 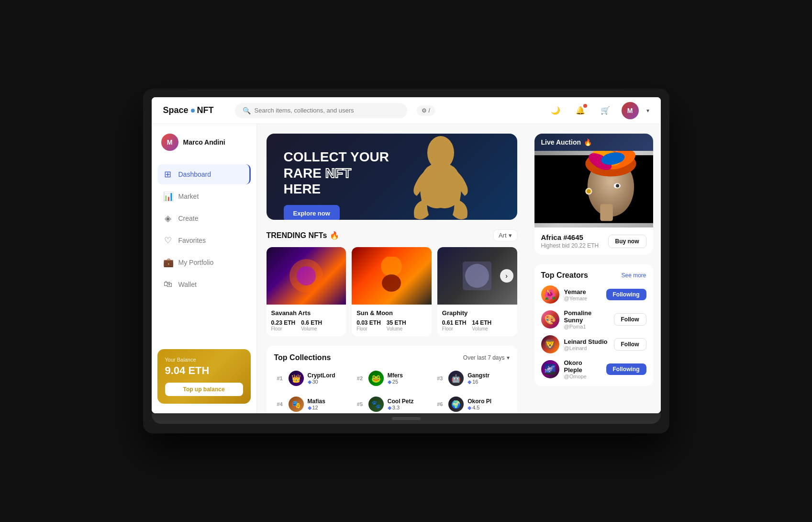 I want to click on sidebar-item-create: ◈ Create, so click(x=204, y=218).